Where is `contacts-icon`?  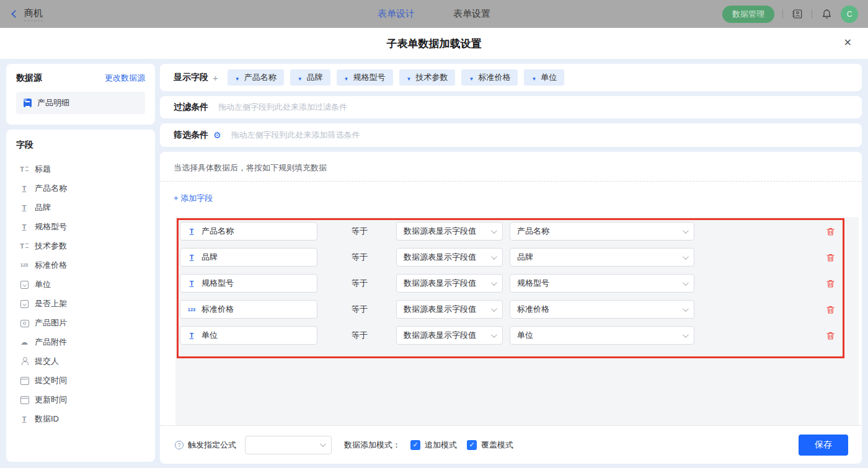 contacts-icon is located at coordinates (797, 14).